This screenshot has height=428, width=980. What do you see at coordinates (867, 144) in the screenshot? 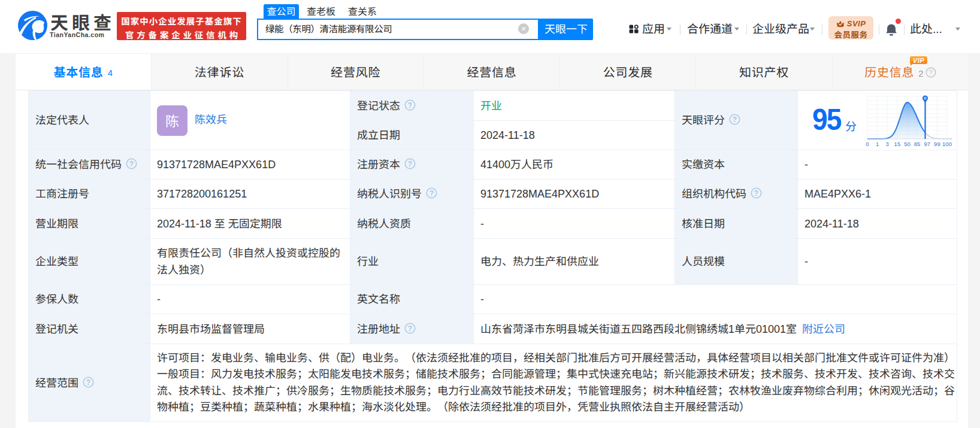
I see `svg-text: 0` at bounding box center [867, 144].